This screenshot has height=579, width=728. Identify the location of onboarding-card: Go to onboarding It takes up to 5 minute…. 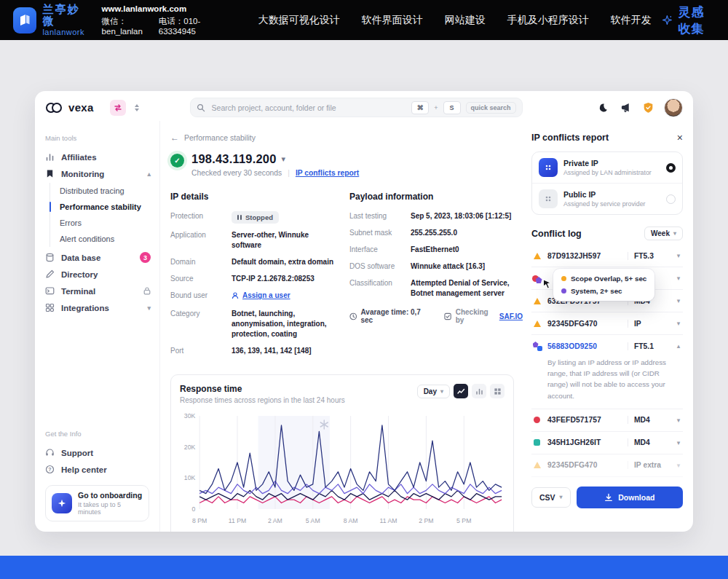
(98, 503).